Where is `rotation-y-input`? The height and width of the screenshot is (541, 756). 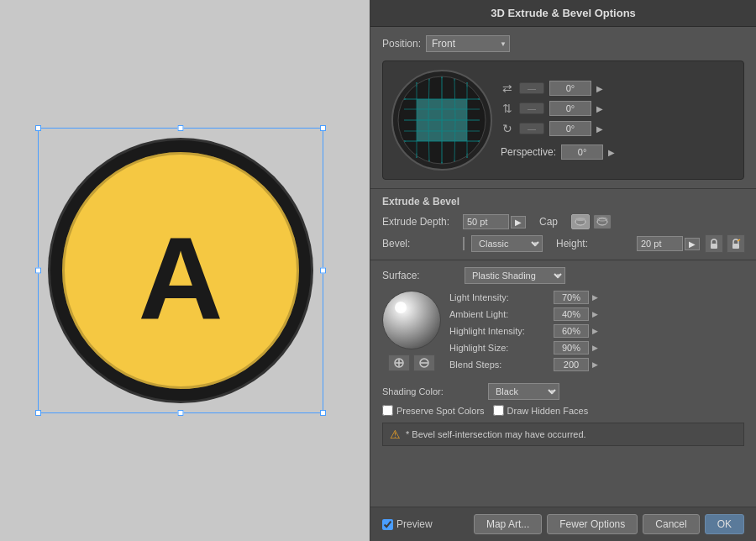 rotation-y-input is located at coordinates (570, 108).